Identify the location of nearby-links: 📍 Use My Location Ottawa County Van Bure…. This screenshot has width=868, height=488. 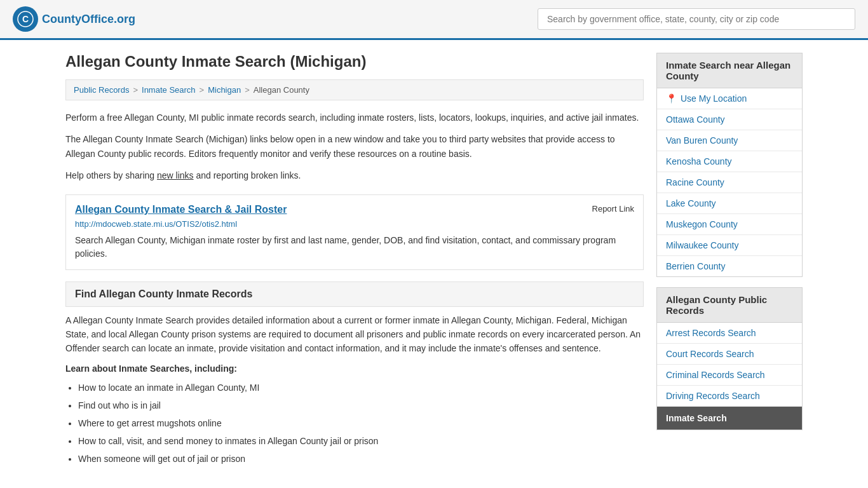
(729, 183).